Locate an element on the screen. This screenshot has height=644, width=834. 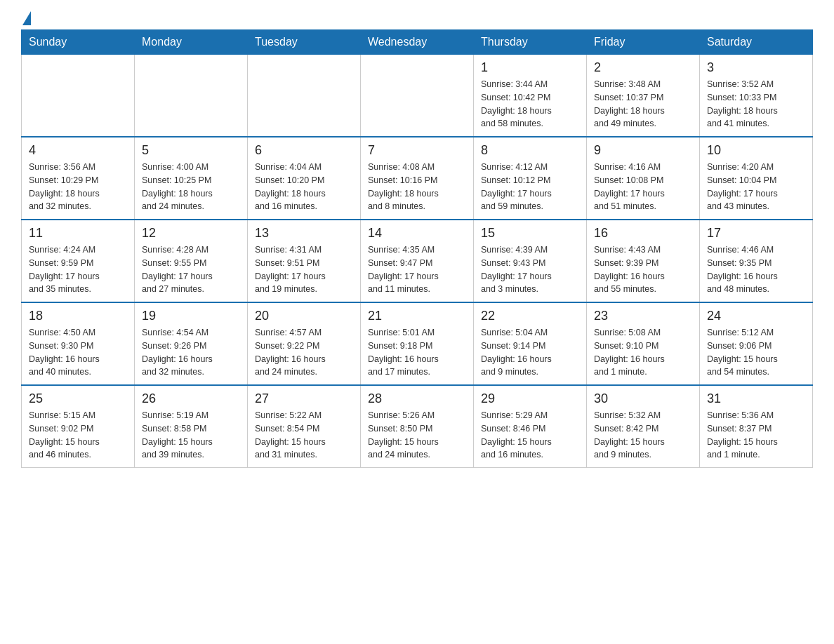
day-number: 21 is located at coordinates (417, 316).